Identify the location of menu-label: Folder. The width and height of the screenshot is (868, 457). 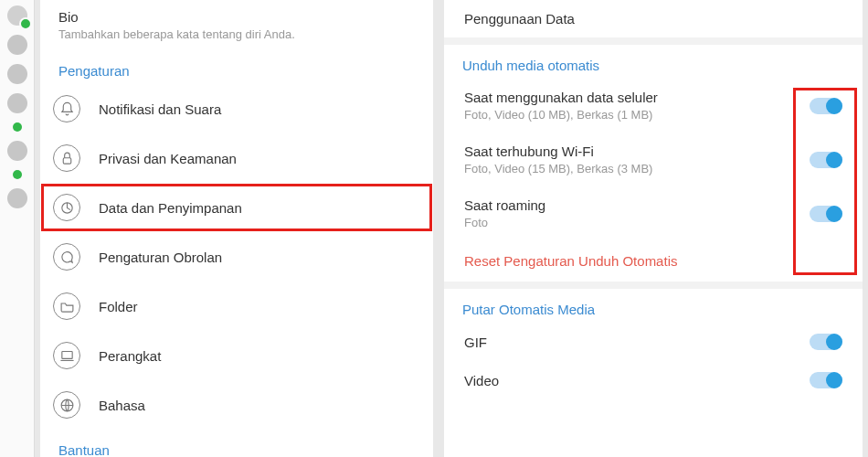
(119, 307).